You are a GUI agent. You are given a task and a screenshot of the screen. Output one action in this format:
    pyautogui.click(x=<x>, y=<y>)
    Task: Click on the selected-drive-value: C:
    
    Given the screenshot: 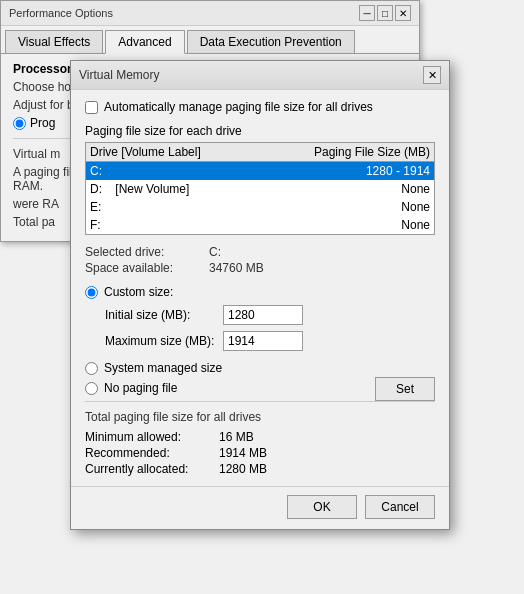 What is the action you would take?
    pyautogui.click(x=322, y=252)
    